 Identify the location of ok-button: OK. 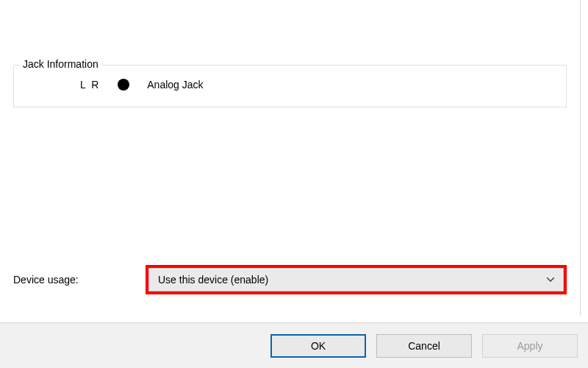
(318, 346).